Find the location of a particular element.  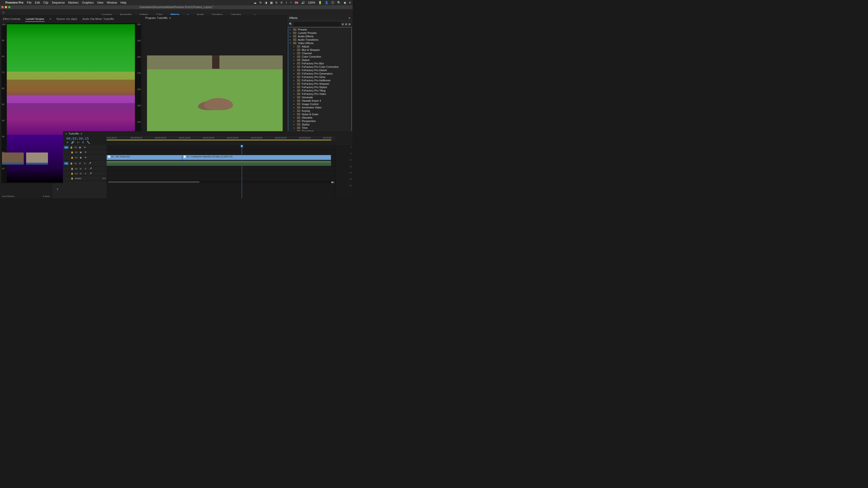

spotlight-icon: 🔍 is located at coordinates (339, 3).